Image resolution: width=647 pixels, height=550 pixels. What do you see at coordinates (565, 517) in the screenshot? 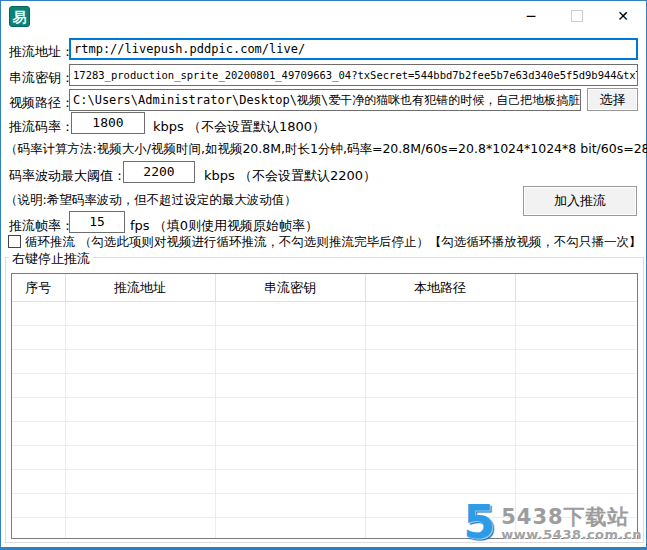
I see `watermark-title: 5438下载站` at bounding box center [565, 517].